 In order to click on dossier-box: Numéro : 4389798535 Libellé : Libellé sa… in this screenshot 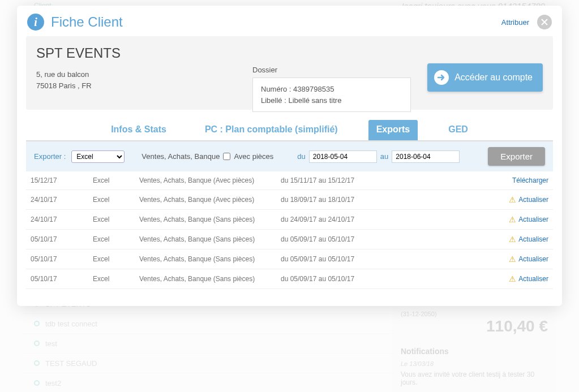, I will do `click(332, 95)`.